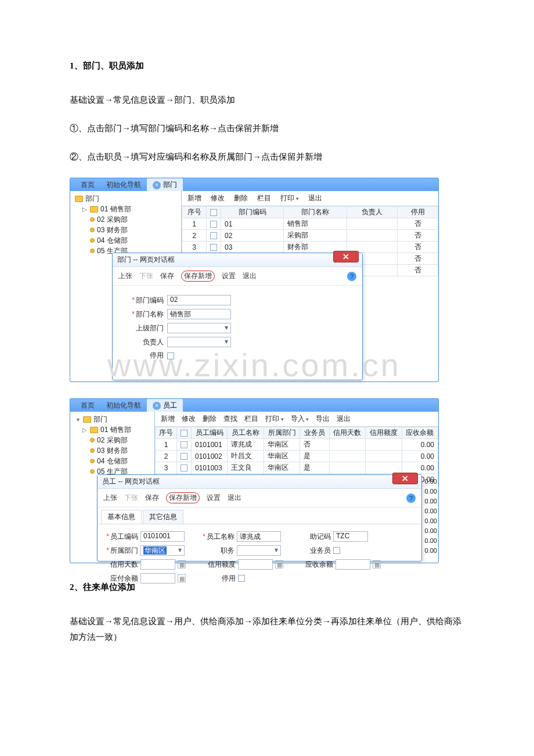 The height and width of the screenshot is (756, 534). I want to click on sales-checkbox, so click(337, 550).